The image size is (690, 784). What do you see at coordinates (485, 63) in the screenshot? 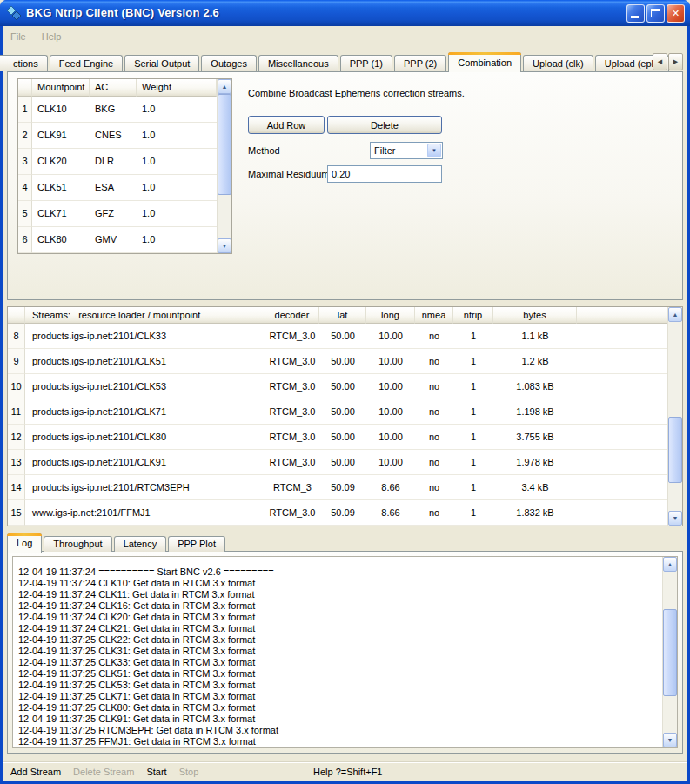
I see `tab-combination: Combination` at bounding box center [485, 63].